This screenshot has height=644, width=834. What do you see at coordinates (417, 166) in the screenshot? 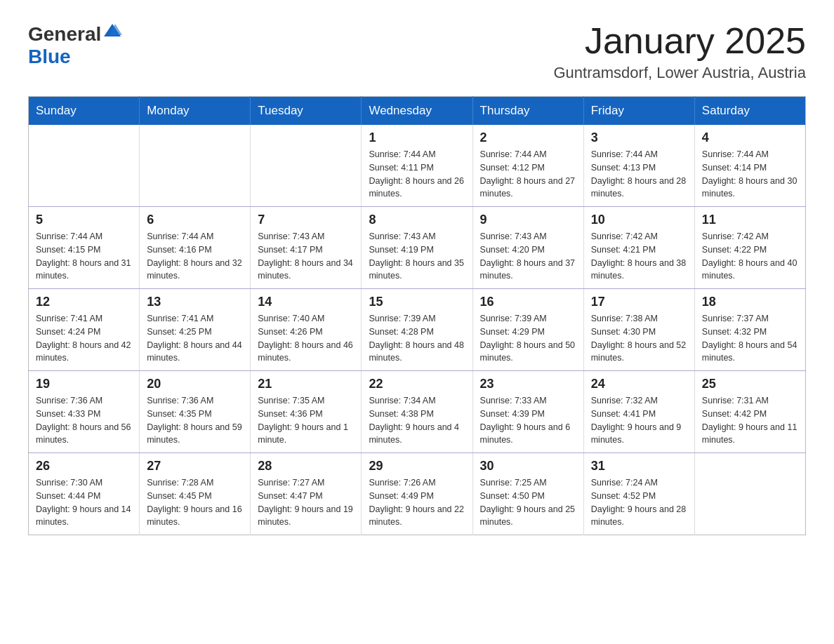
I see `calendar-cell: 1Sunrise: 7:44 AM Sunset: 4:11 PM Daylig…` at bounding box center [417, 166].